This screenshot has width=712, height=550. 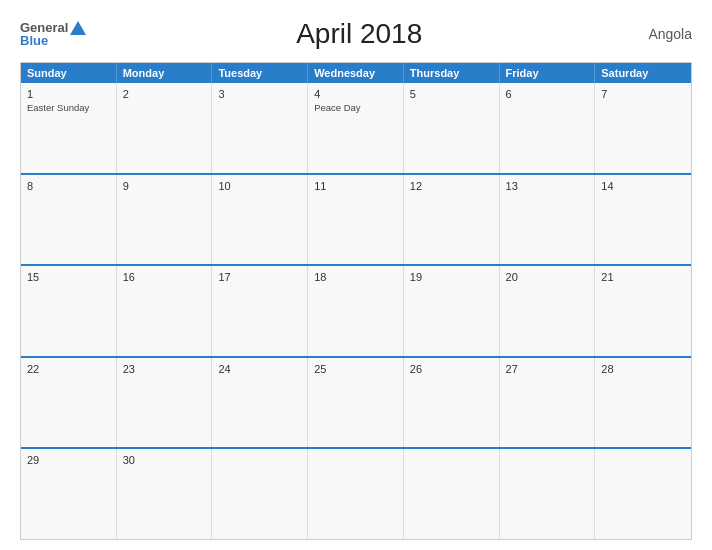 I want to click on cell-w2-d3: 10, so click(x=260, y=220).